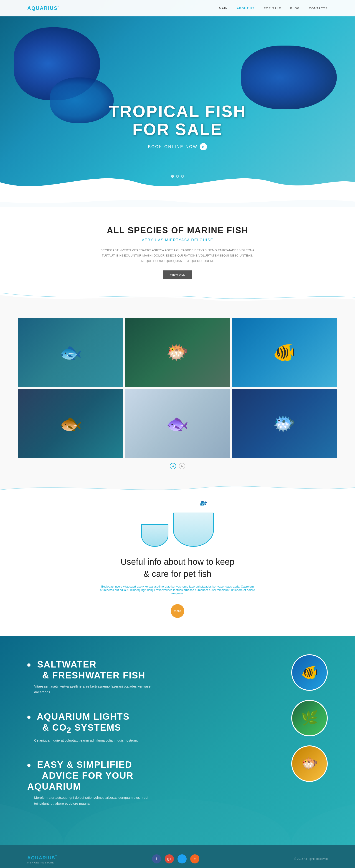 The height and width of the screenshot is (868, 355). Describe the element at coordinates (193, 530) in the screenshot. I see `bowl-large` at that location.